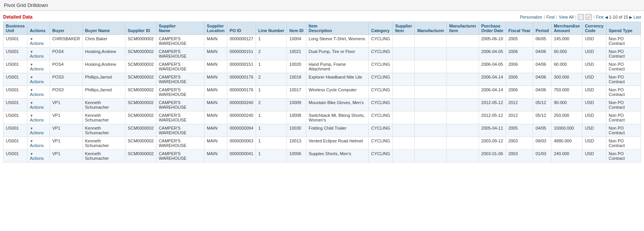 Image resolution: width=644 pixels, height=231 pixels. What do you see at coordinates (104, 41) in the screenshot?
I see `cell-buyer-name: Chris Baker` at bounding box center [104, 41].